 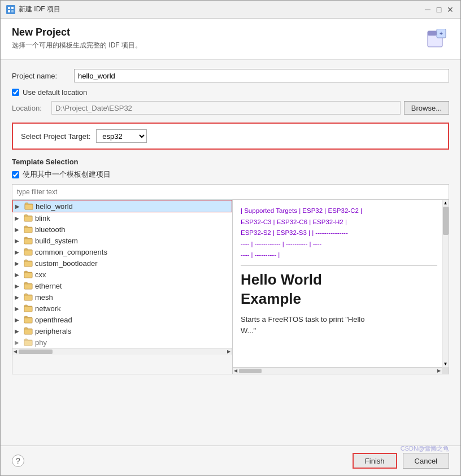 What do you see at coordinates (122, 206) in the screenshot?
I see `tree-item-hello_world: ▶ hello_world` at bounding box center [122, 206].